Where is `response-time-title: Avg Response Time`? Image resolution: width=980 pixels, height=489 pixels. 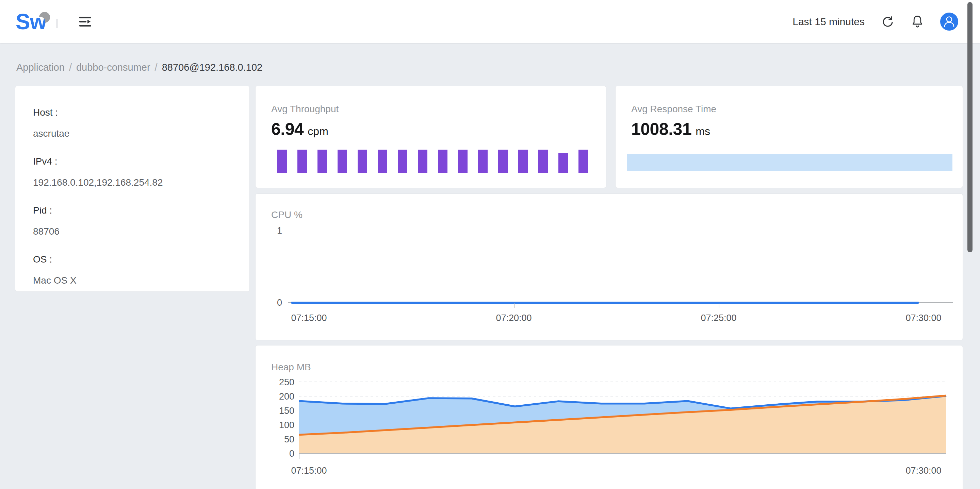
response-time-title: Avg Response Time is located at coordinates (674, 109).